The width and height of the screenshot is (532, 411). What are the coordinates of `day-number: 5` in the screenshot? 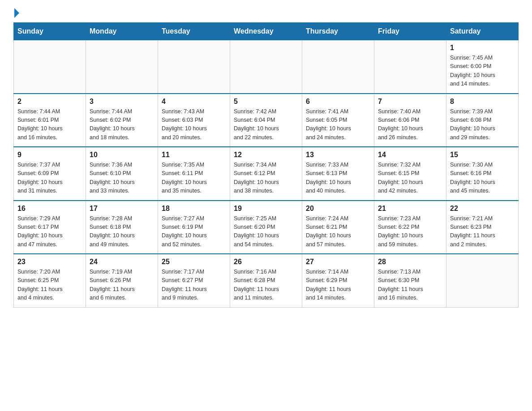 It's located at (266, 102).